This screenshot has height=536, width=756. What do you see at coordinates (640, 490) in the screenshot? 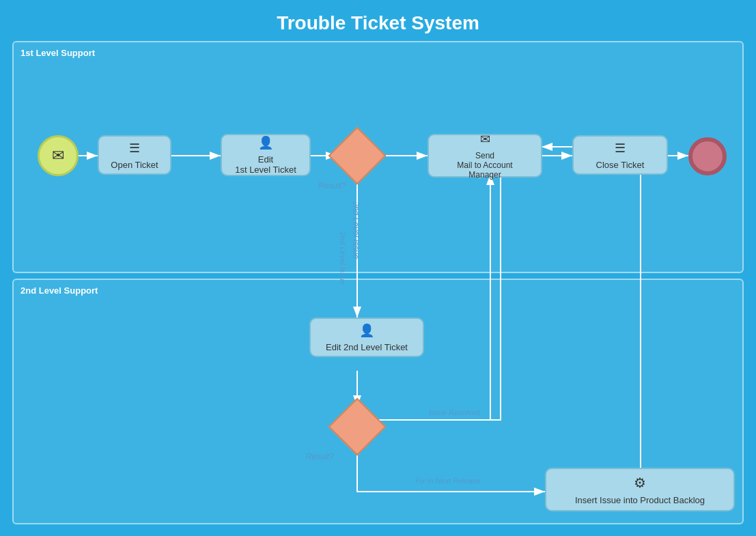
I see `insert-backlog-node: ⚙ Insert Issue into Product Backlog` at bounding box center [640, 490].